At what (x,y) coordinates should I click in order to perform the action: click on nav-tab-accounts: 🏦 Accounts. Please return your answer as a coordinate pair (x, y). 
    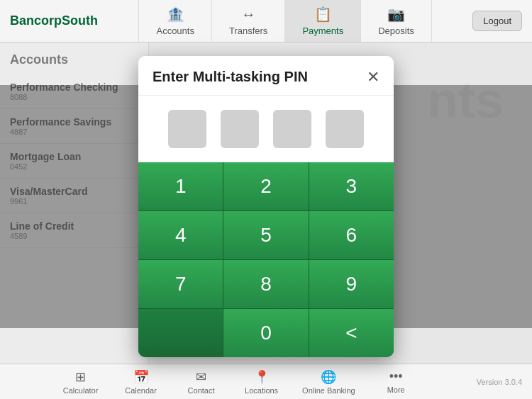
    Looking at the image, I should click on (174, 21).